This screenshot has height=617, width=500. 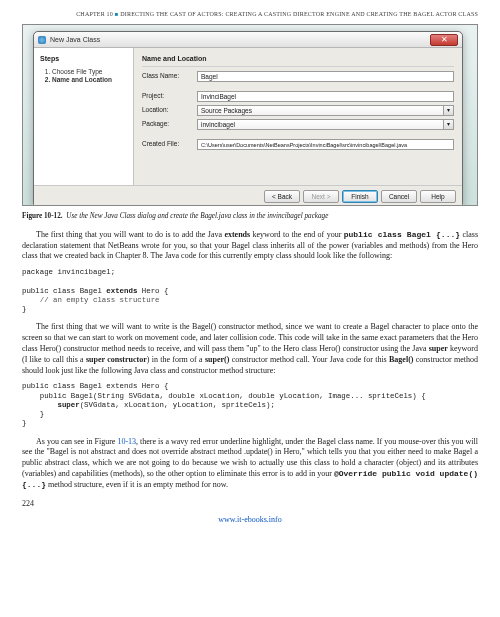 I want to click on code-block-1: package invincibagel; public class Bagel…, so click(x=250, y=291).